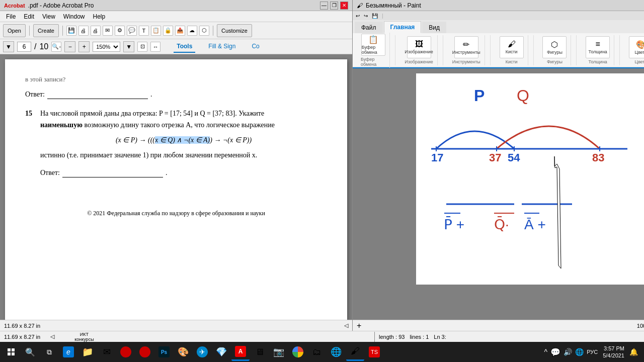 Image resolution: width=644 pixels, height=362 pixels. Describe the element at coordinates (176, 17) in the screenshot. I see `acrobat-menubar: File Edit View Window Help` at that location.